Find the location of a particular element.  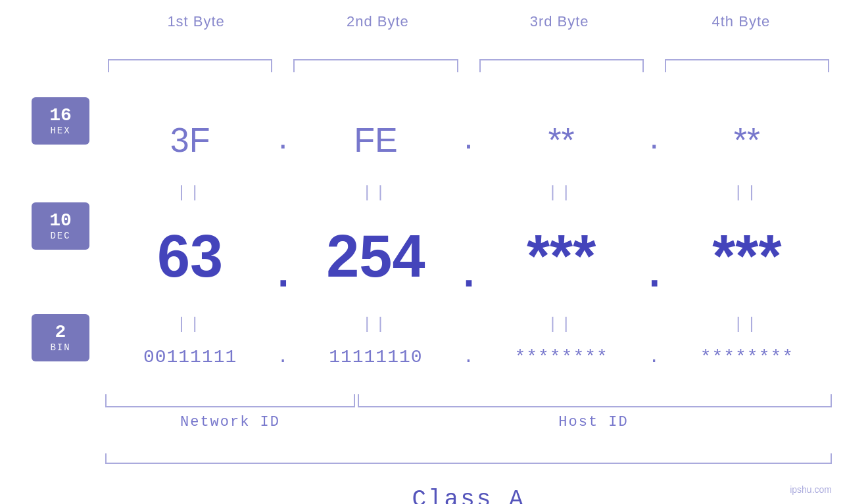

equals-row-2: || || || || is located at coordinates (468, 325).